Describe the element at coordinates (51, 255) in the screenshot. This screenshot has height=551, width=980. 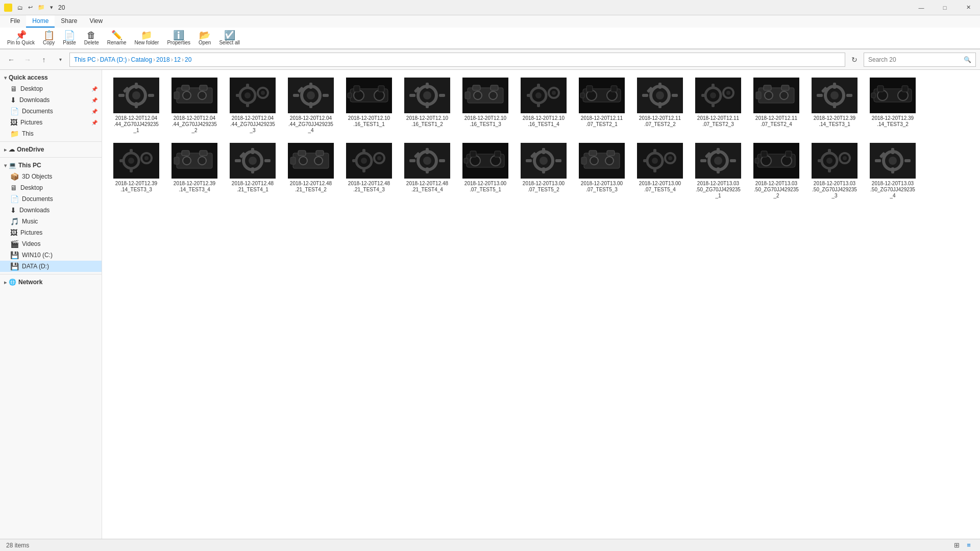
I see `sidebar-item-win10-c: 💾 WIN10 (C:)` at that location.